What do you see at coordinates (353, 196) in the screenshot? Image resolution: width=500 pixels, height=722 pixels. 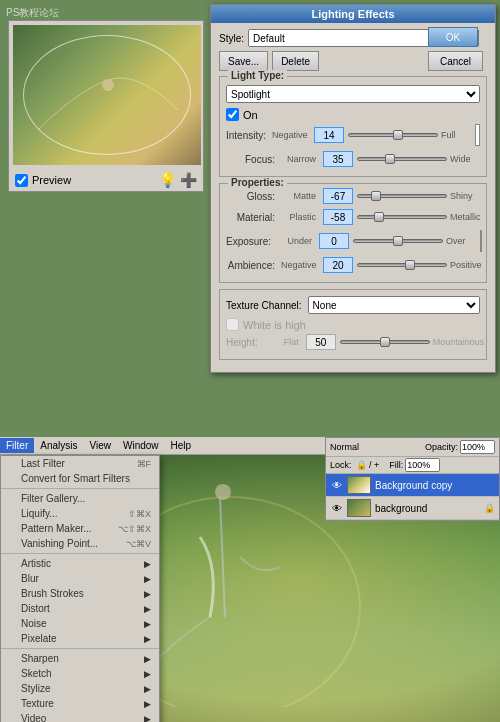 I see `gloss-row: Gloss: Matte Shiny` at bounding box center [353, 196].